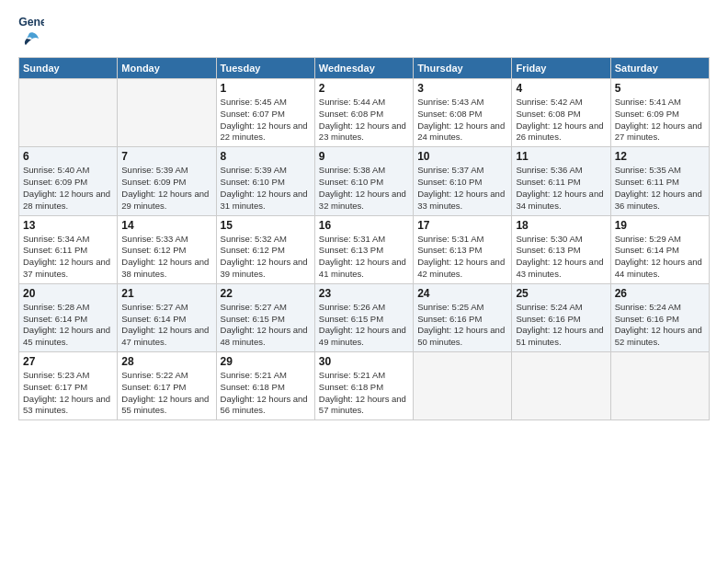  Describe the element at coordinates (364, 113) in the screenshot. I see `calendar-cell: 2Sunrise: 5:44 AM Sunset: 6:08 PM Daylig…` at that location.